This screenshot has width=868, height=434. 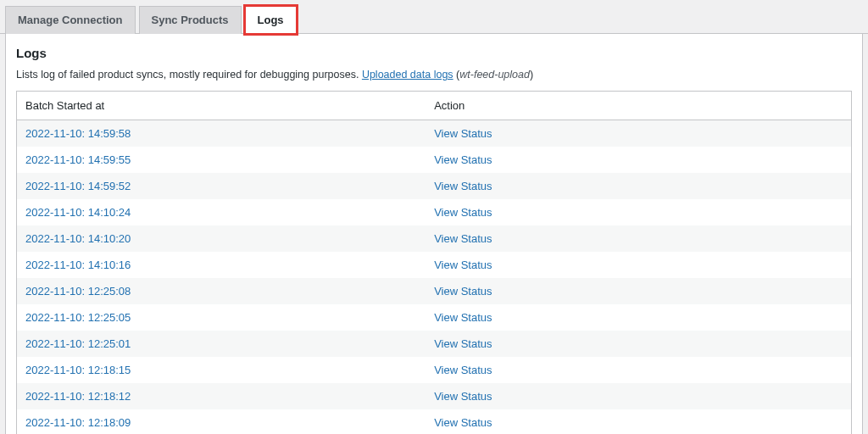 What do you see at coordinates (78, 134) in the screenshot?
I see `batch-timestamp-link: 2022-11-10: 14:59:58` at bounding box center [78, 134].